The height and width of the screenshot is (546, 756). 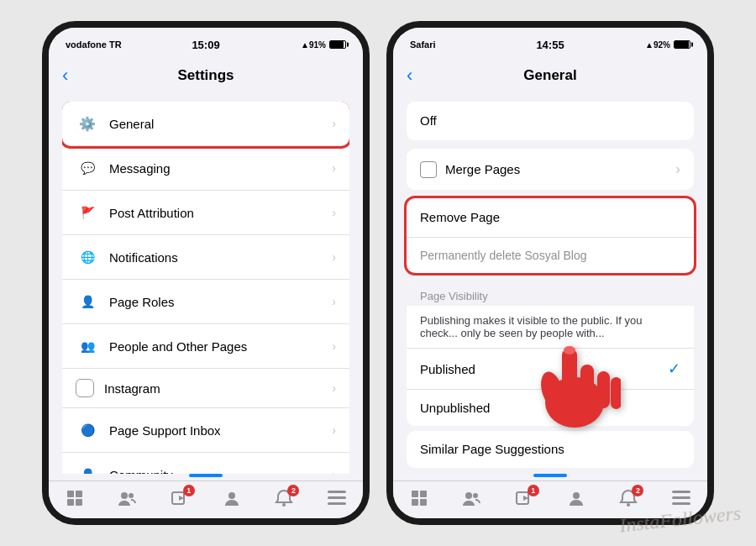 I want to click on community-icon: 👤, so click(x=87, y=469).